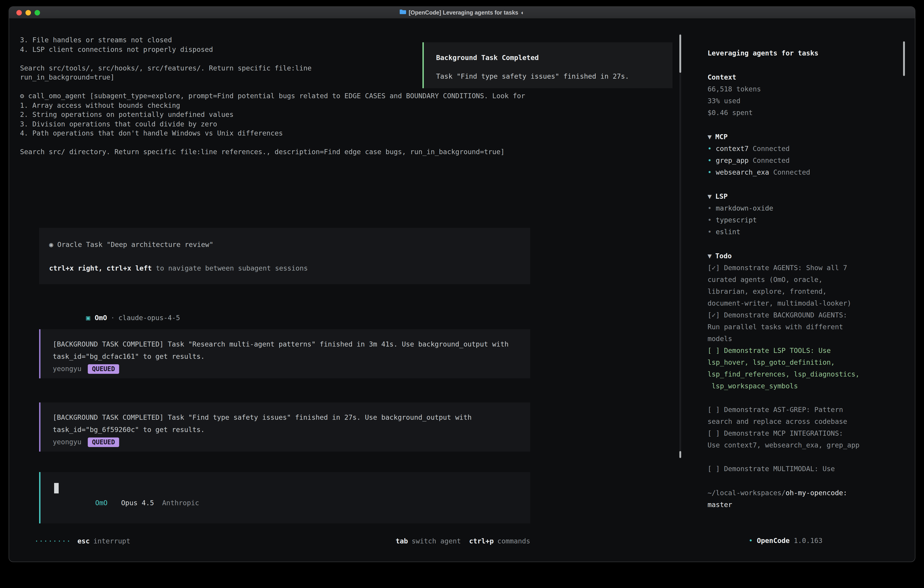 The height and width of the screenshot is (588, 924). I want to click on lsp-heading: LSP, so click(721, 197).